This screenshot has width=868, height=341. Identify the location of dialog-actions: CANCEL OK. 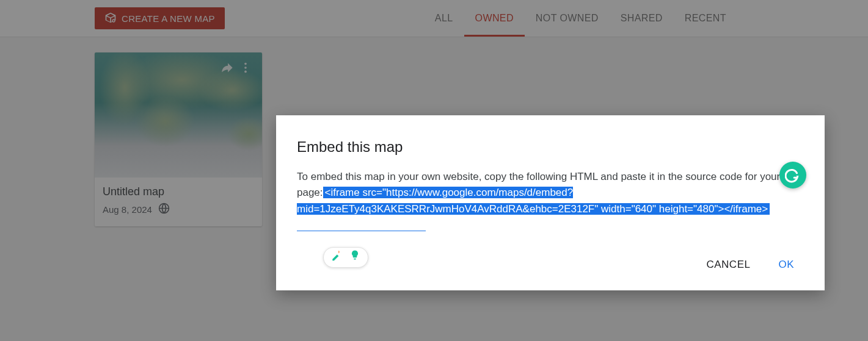
(547, 265).